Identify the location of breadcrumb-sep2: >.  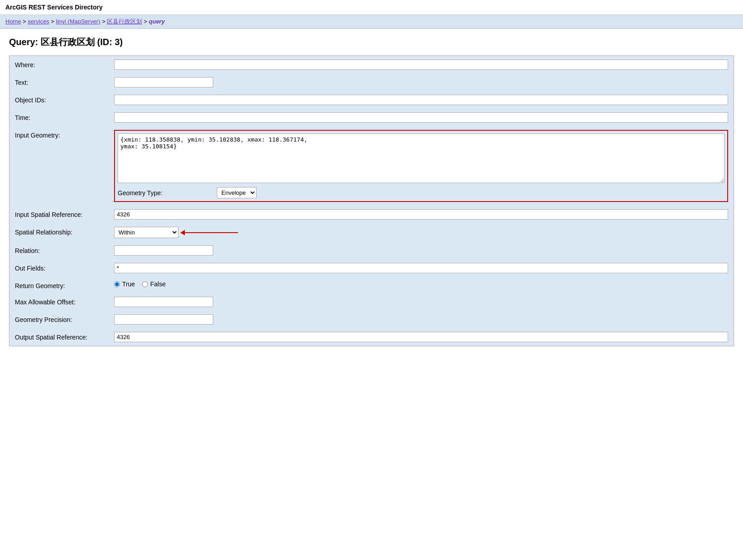
(53, 22).